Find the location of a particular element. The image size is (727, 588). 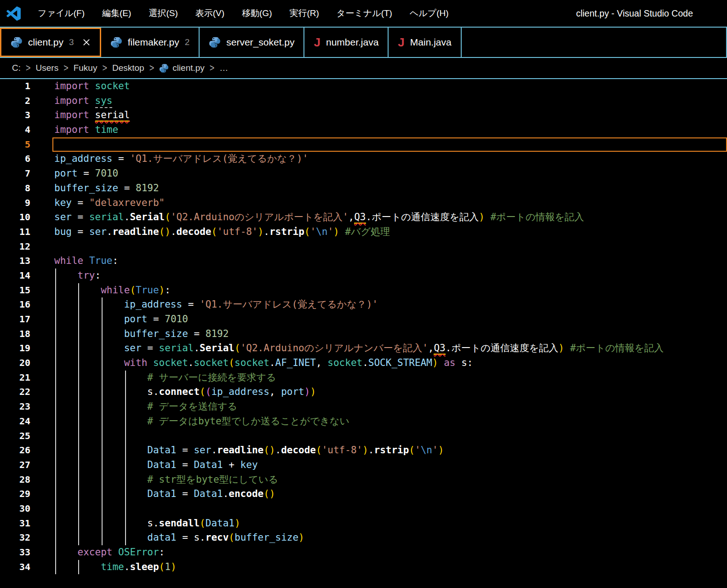

code-line-content: s.connect((ip_address, port)) is located at coordinates (391, 392).